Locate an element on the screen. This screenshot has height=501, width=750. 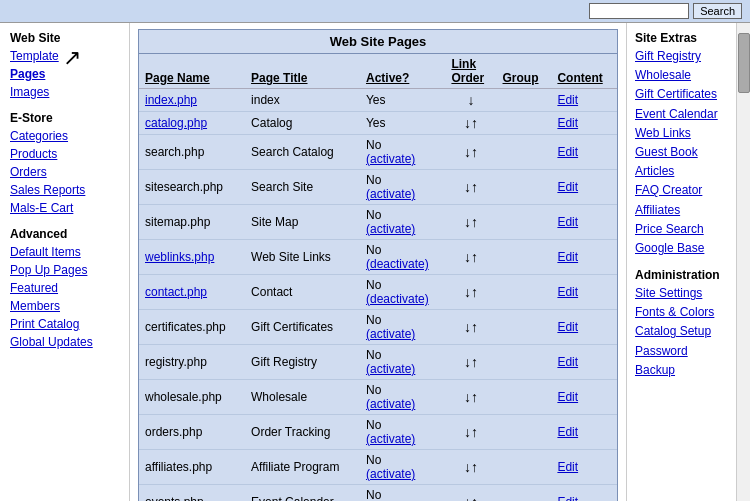
deactivate-link: (deactivate) is located at coordinates (398, 299).